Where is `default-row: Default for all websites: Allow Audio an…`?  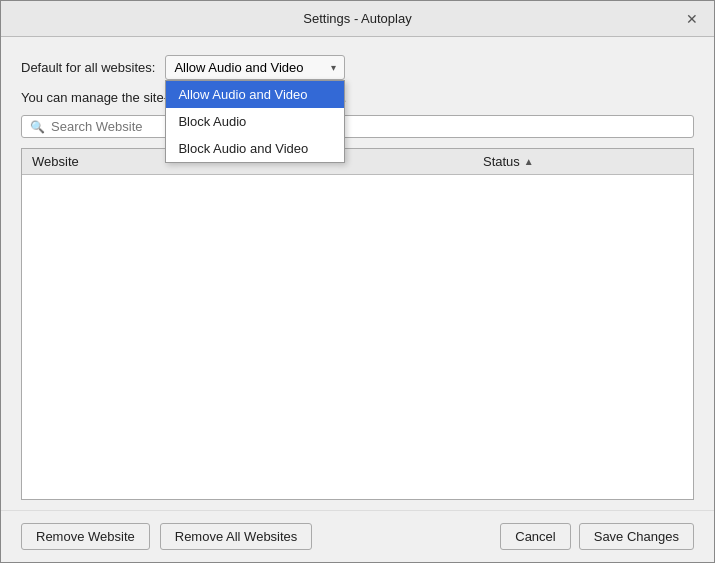 default-row: Default for all websites: Allow Audio an… is located at coordinates (358, 68).